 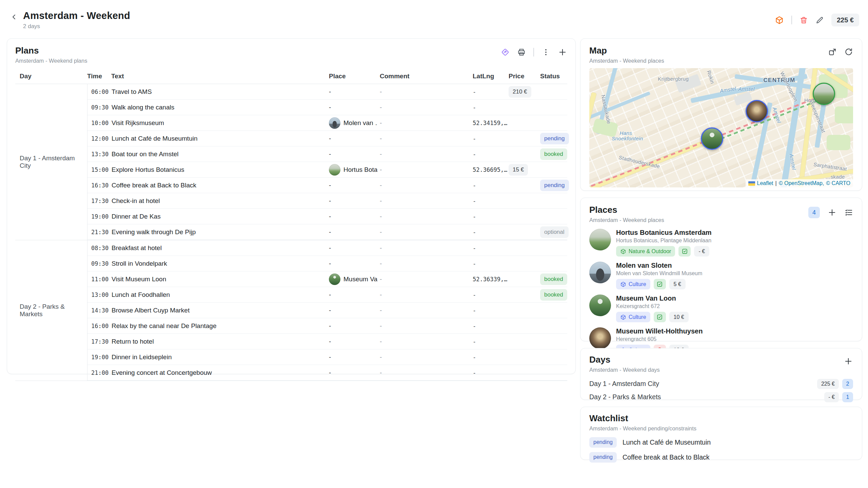 What do you see at coordinates (627, 210) in the screenshot?
I see `places-title: Places` at bounding box center [627, 210].